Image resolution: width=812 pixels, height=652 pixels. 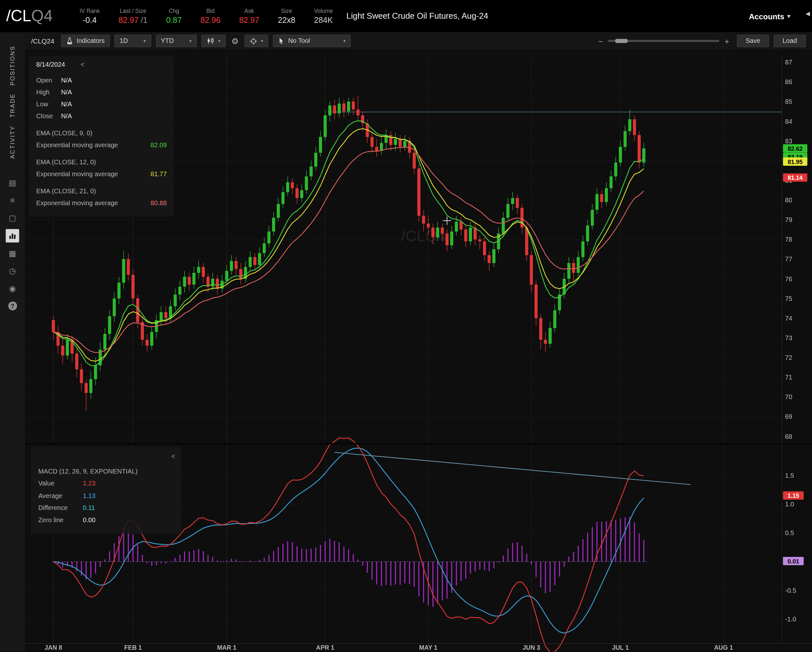 I want to click on history-clock-icon: ◷, so click(x=12, y=271).